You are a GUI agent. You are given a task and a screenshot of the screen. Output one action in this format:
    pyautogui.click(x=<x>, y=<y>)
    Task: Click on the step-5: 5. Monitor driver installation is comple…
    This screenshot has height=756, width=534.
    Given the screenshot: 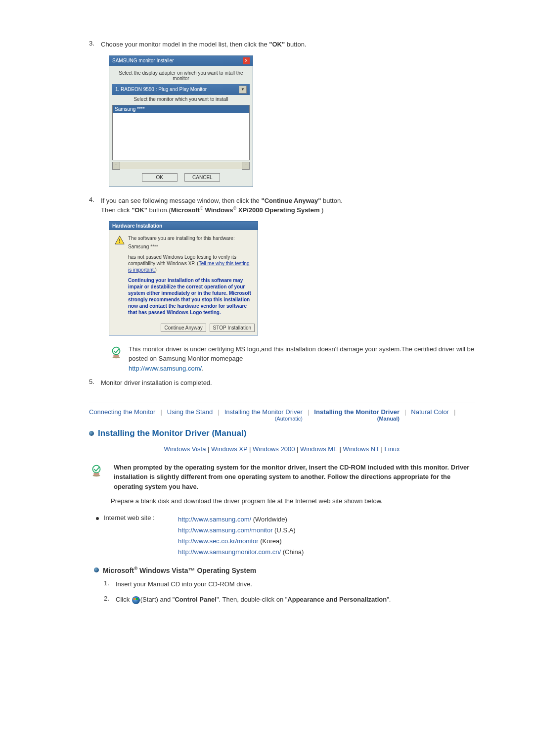 What is the action you would take?
    pyautogui.click(x=282, y=383)
    